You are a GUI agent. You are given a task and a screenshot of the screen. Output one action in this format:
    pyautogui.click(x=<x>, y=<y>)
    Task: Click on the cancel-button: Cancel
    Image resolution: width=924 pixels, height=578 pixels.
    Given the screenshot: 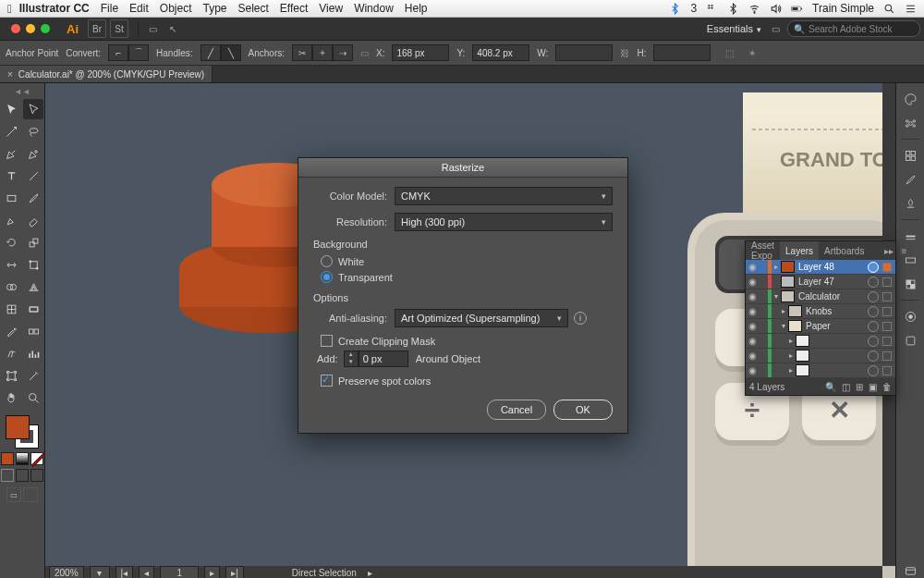 What is the action you would take?
    pyautogui.click(x=517, y=410)
    